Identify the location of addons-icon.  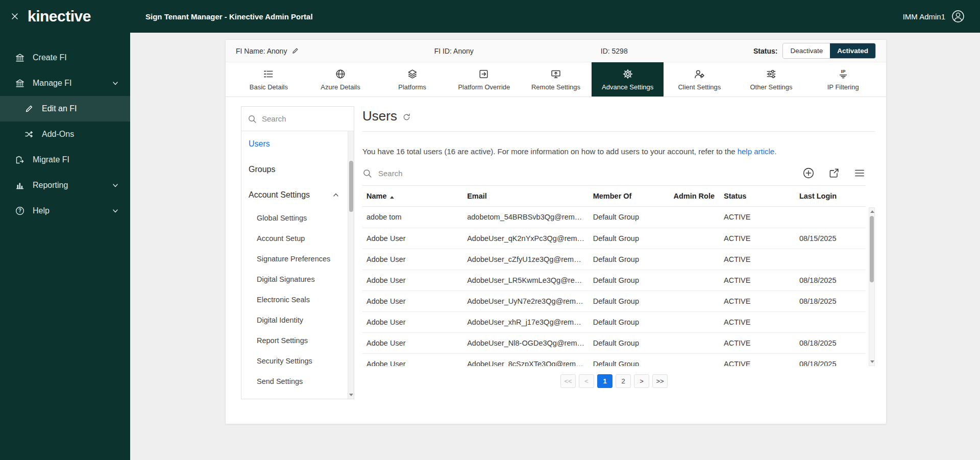
(29, 134).